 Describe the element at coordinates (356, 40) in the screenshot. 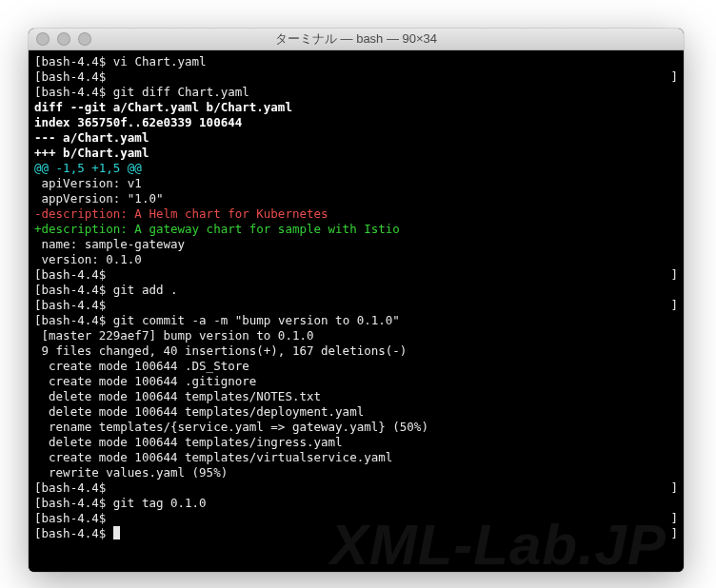

I see `titlebar: ターミナル — bash — 90×34` at that location.